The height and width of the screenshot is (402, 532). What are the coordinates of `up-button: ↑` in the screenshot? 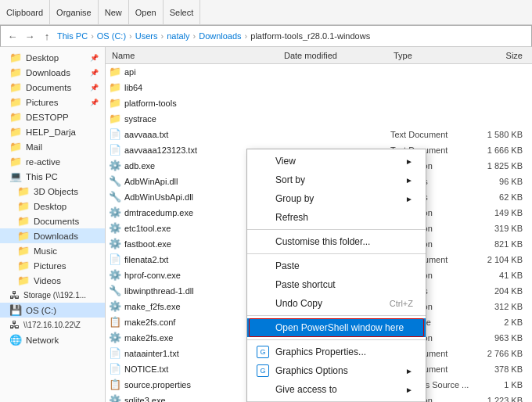 It's located at (47, 36).